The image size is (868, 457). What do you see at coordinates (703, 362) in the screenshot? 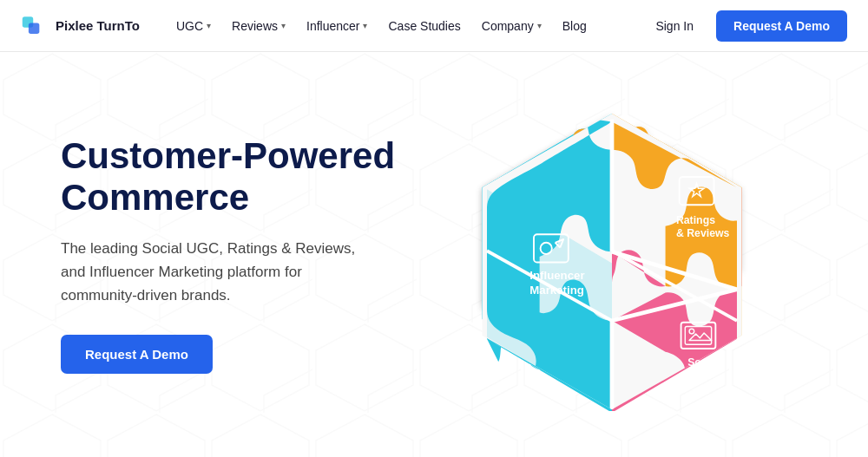
I see `ugc-label: Social` at bounding box center [703, 362].